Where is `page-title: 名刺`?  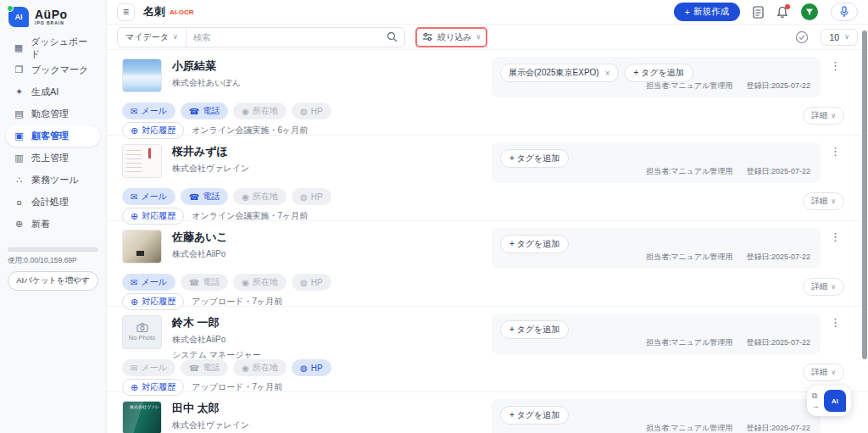
page-title: 名刺 is located at coordinates (154, 12).